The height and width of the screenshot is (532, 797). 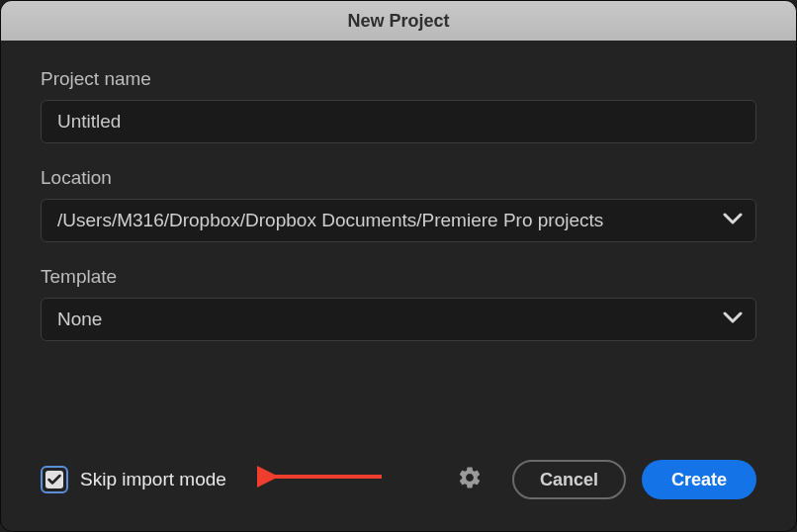 I want to click on dialog-titlebar: New Project, so click(x=398, y=21).